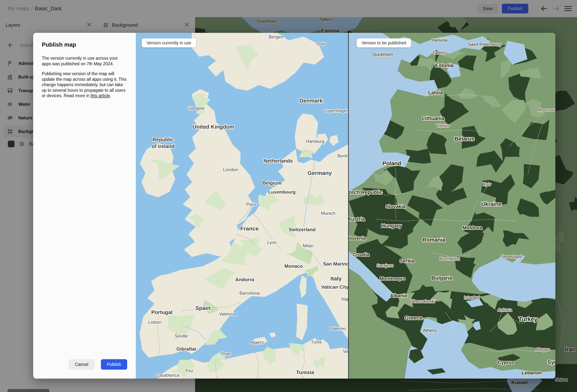  What do you see at coordinates (111, 96) in the screenshot?
I see `dialog-paragraph-2-period: .` at bounding box center [111, 96].